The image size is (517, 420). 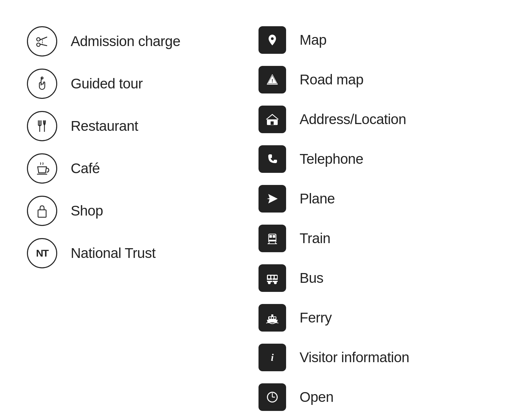 What do you see at coordinates (42, 84) in the screenshot?
I see `guided-tour-icon` at bounding box center [42, 84].